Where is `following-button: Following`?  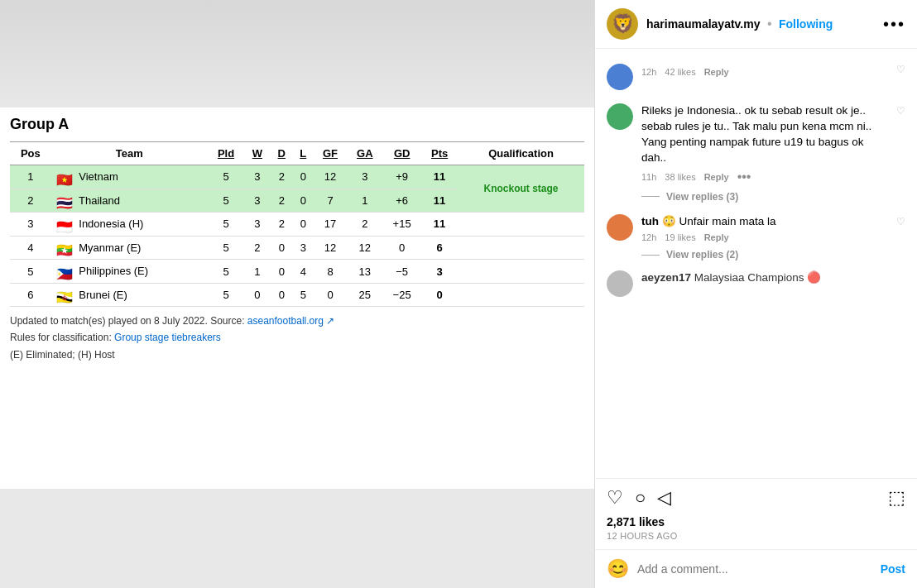
following-button: Following is located at coordinates (806, 24).